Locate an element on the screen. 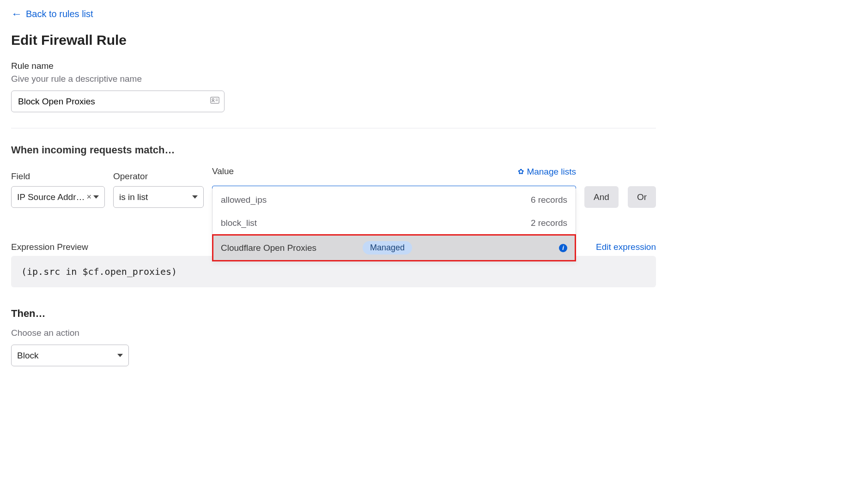  rule-name-input is located at coordinates (114, 102).